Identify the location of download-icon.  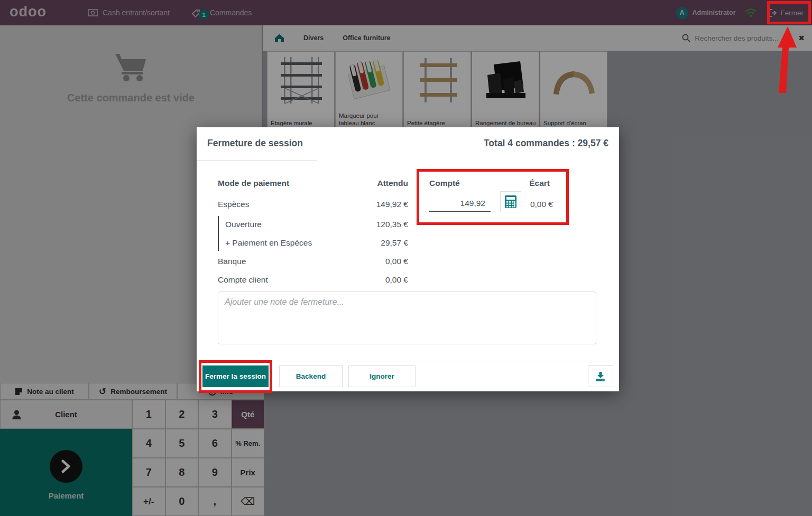
(601, 377).